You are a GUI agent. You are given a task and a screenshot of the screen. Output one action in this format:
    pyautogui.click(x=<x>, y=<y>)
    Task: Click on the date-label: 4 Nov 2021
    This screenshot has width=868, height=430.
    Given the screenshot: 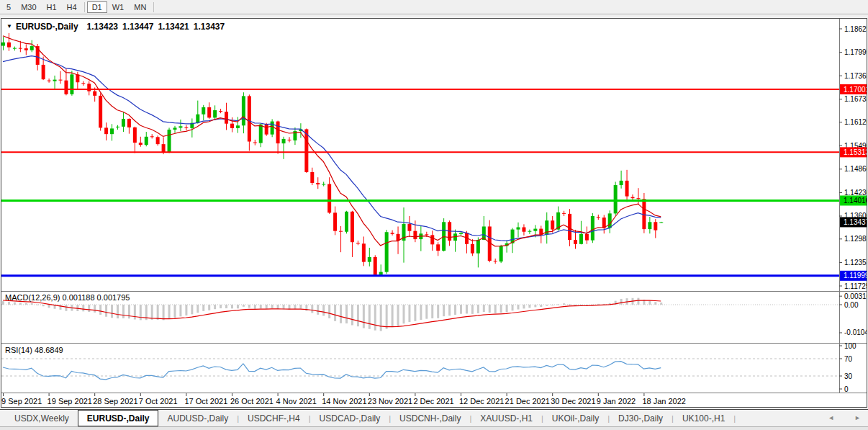 What is the action you would take?
    pyautogui.click(x=297, y=401)
    